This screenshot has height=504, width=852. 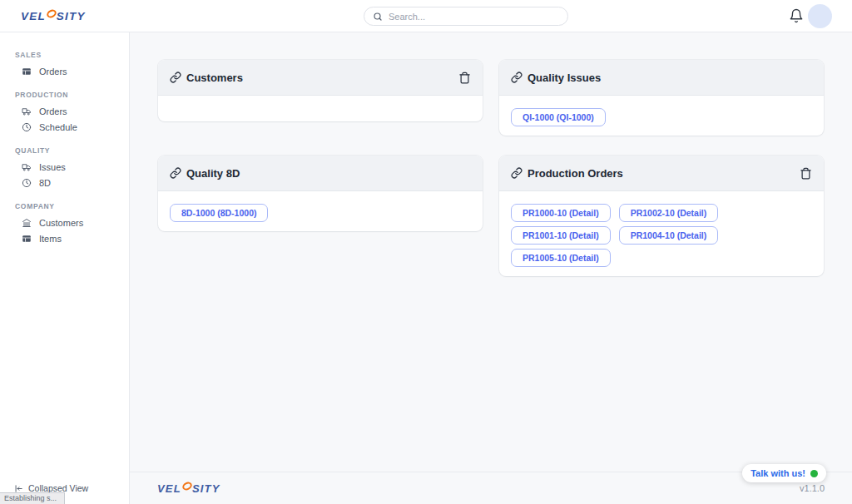 What do you see at coordinates (661, 216) in the screenshot?
I see `card-production-orders: Production Orders PR1000-10 (Detail) PR1…` at bounding box center [661, 216].